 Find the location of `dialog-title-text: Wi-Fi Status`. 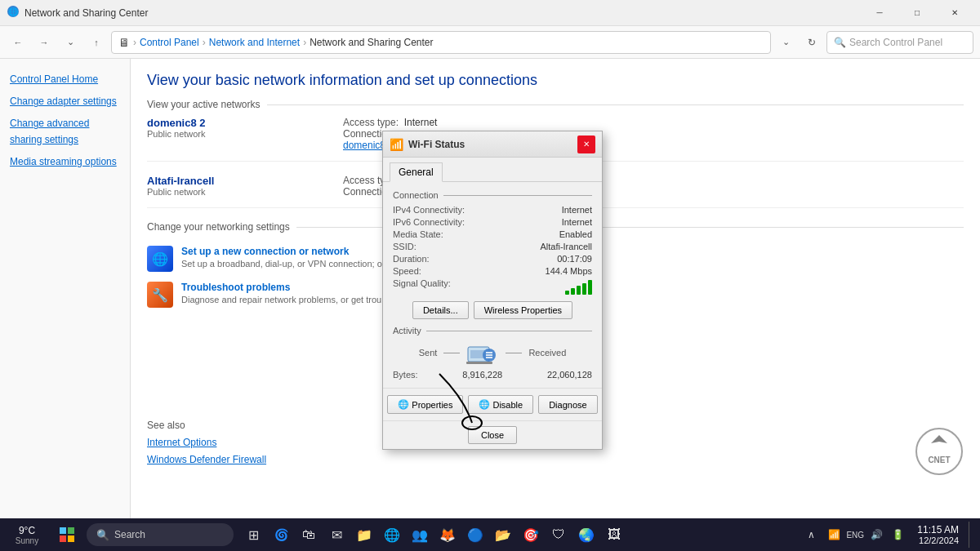

dialog-title-text: Wi-Fi Status is located at coordinates (493, 144).